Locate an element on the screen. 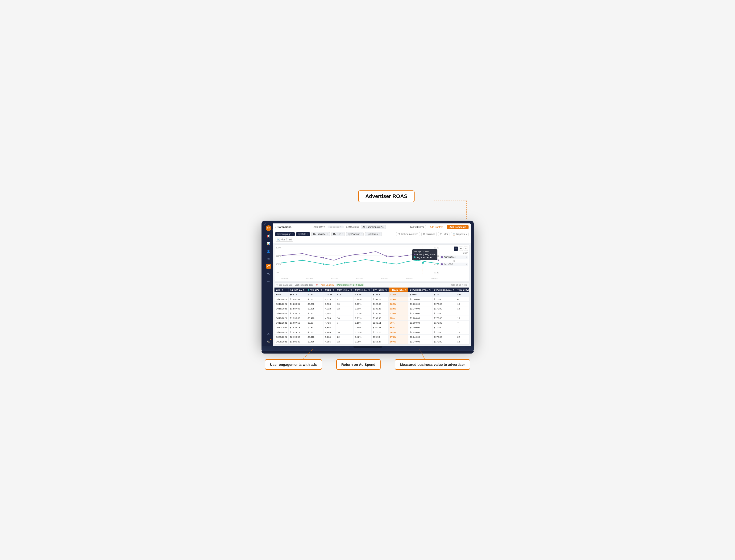 The width and height of the screenshot is (735, 560). th-avg-cpc: Avg. CPC ⇅ is located at coordinates (315, 290).